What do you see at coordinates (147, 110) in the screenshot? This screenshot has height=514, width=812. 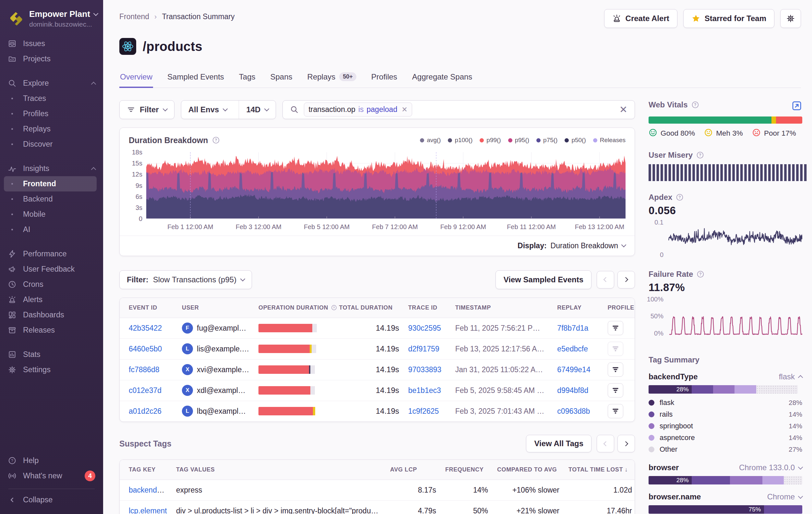 I see `filter-dropdown: Filter` at bounding box center [147, 110].